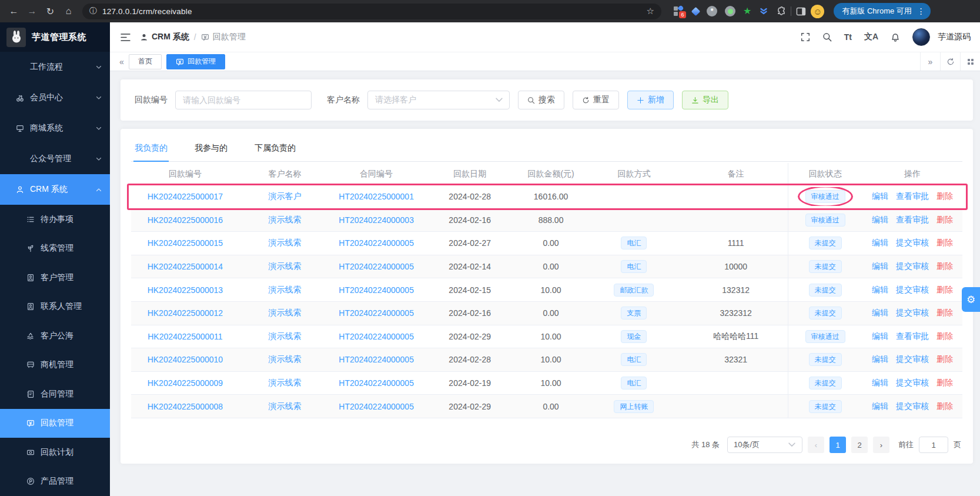  Describe the element at coordinates (827, 37) in the screenshot. I see `search-icon` at that location.